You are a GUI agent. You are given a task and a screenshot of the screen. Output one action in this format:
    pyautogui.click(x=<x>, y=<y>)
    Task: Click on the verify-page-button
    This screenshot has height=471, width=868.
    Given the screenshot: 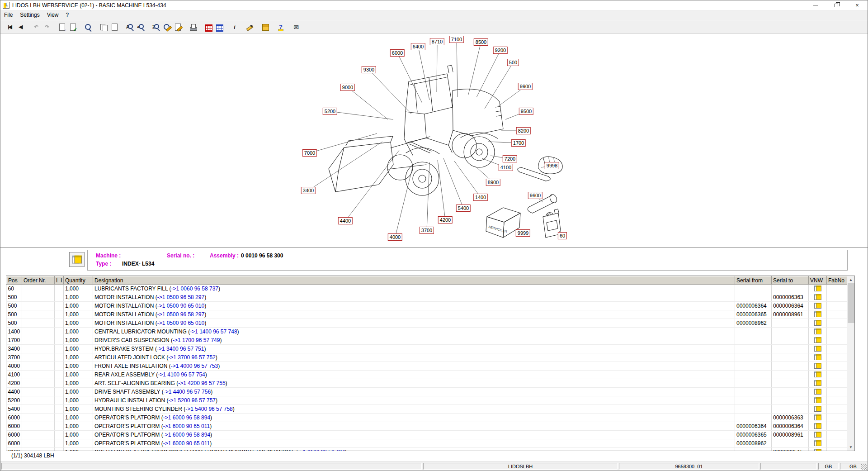 What is the action you would take?
    pyautogui.click(x=73, y=27)
    